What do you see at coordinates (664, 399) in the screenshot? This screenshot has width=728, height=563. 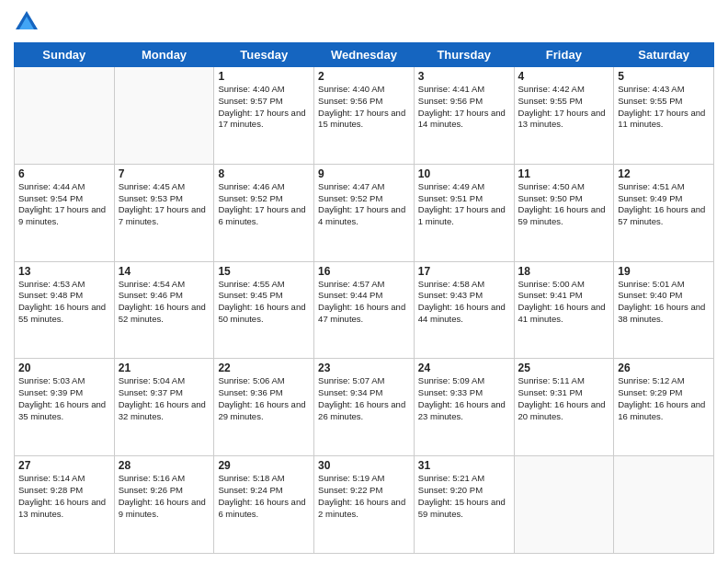 I see `day-info: Sunrise: 5:12 AM Sunset: 9:29 PM Dayligh…` at bounding box center [664, 399].